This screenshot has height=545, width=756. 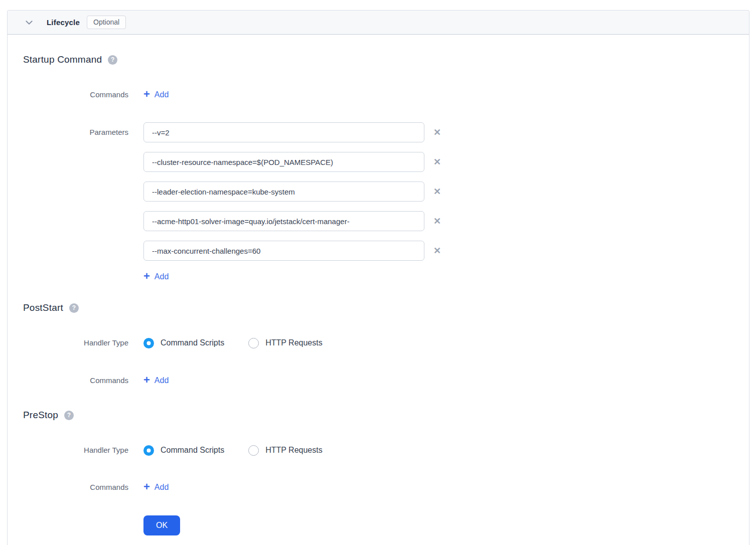 What do you see at coordinates (41, 415) in the screenshot?
I see `prestop-title-text: PreStop` at bounding box center [41, 415].